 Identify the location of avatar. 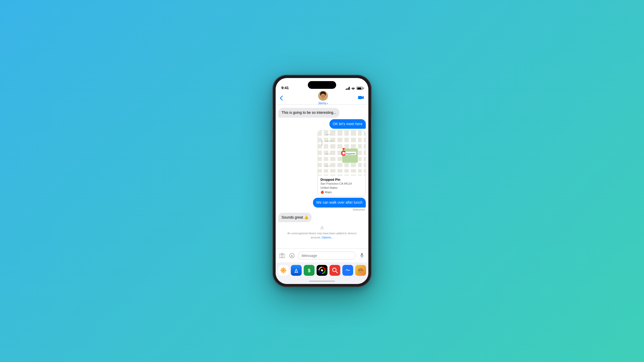
(323, 96).